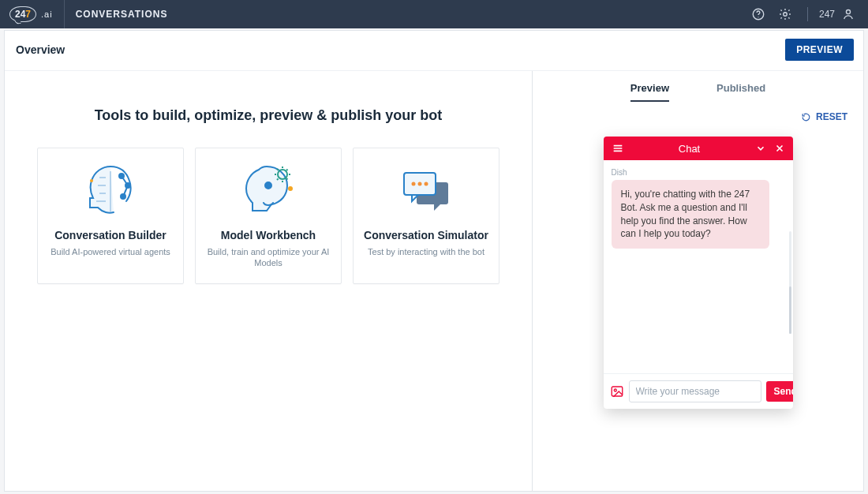 This screenshot has width=868, height=494. Describe the element at coordinates (837, 14) in the screenshot. I see `user-menu: 247` at that location.